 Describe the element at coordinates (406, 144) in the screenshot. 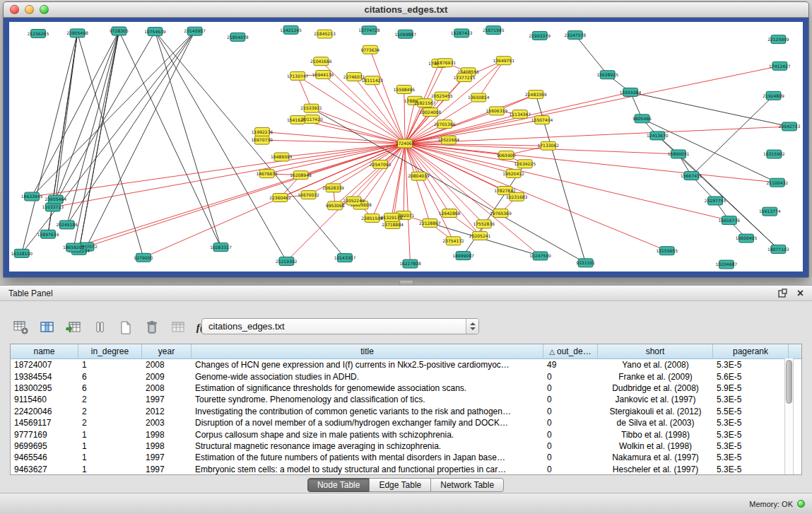

I see `graph-node: 1724067` at that location.